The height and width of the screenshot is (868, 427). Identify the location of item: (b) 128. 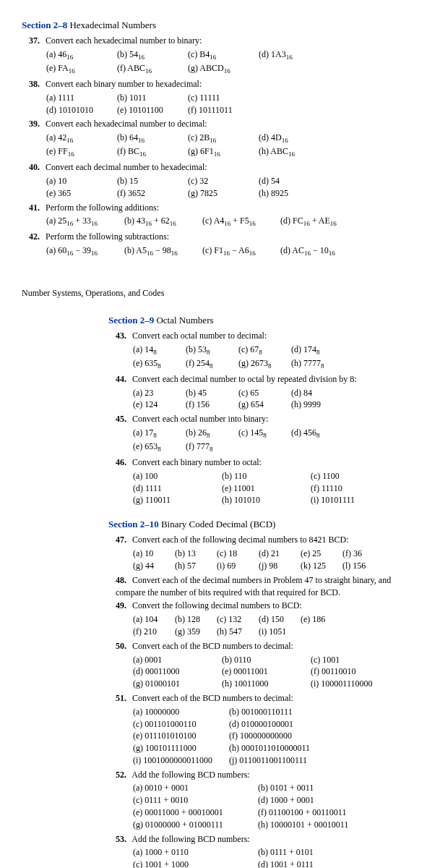
(195, 619).